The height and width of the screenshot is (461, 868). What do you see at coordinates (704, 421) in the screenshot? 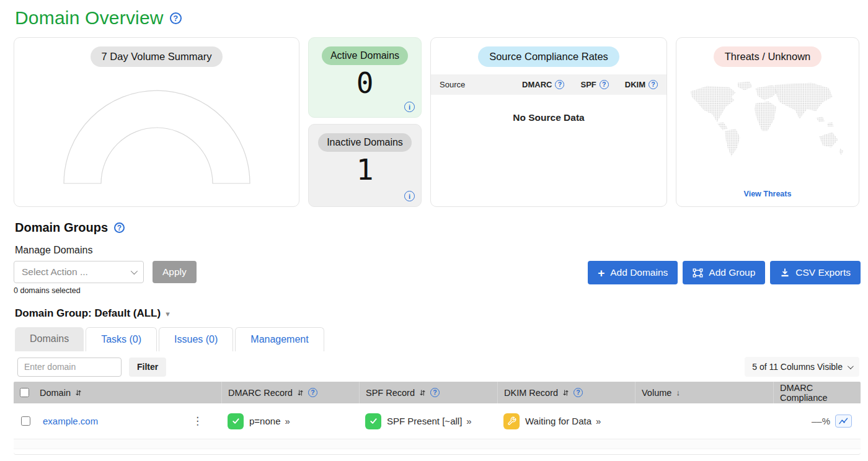
I see `volume-cell` at bounding box center [704, 421].